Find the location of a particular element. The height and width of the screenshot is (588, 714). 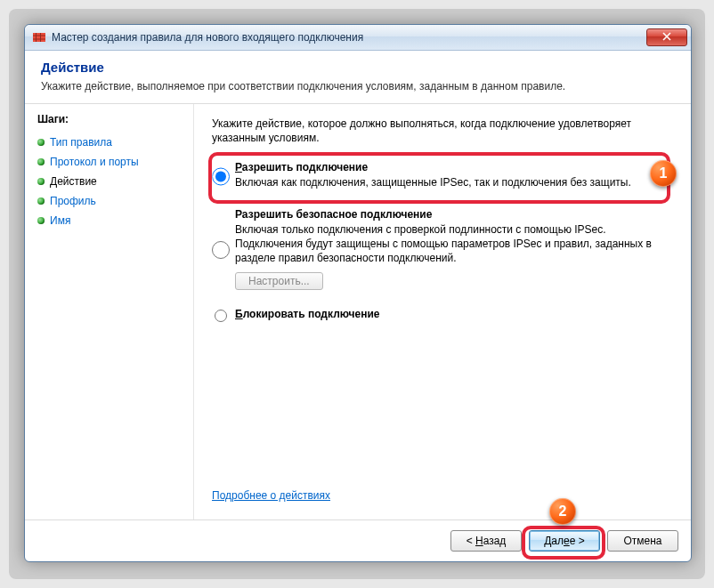

close-button is located at coordinates (667, 37).